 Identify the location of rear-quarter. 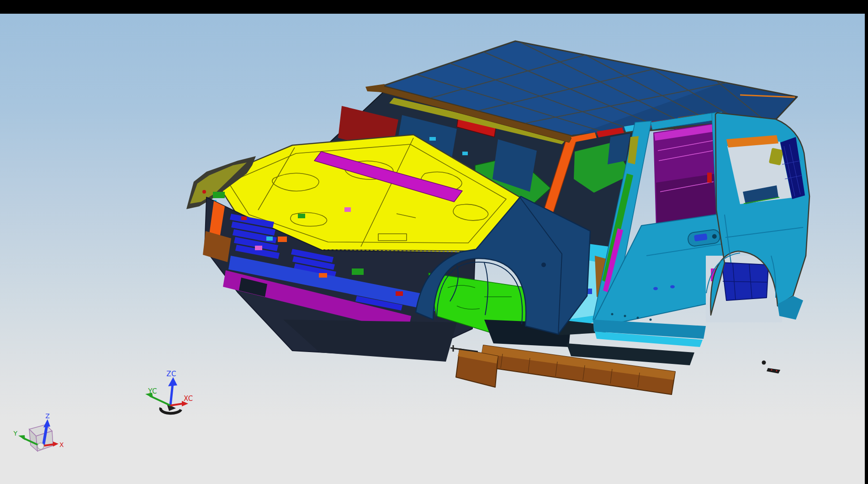
(757, 217).